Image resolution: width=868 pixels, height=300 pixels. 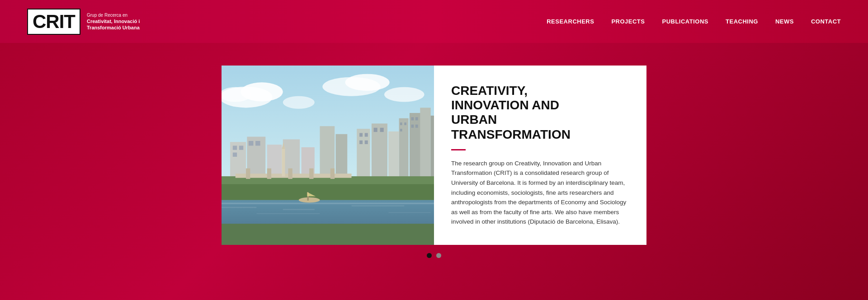 I want to click on logo-subtitle-line1: Creativitat, Innovació i, so click(x=113, y=21).